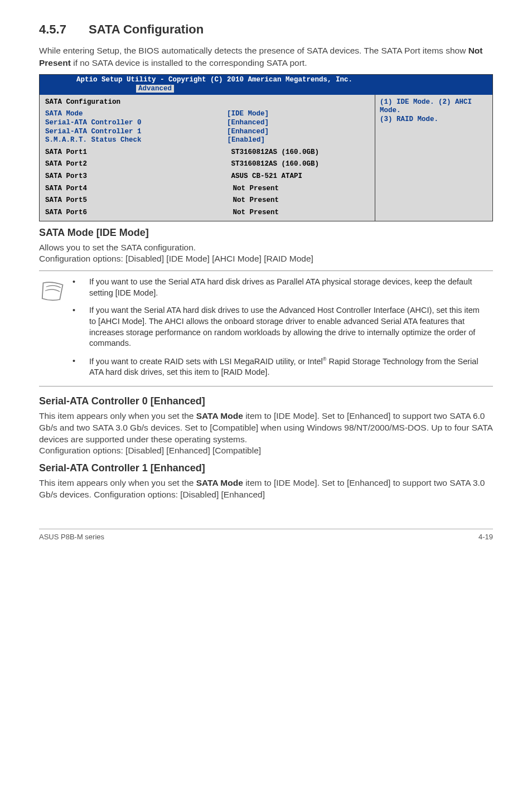 The width and height of the screenshot is (532, 802). I want to click on section-number: 4.5.7, so click(52, 29).